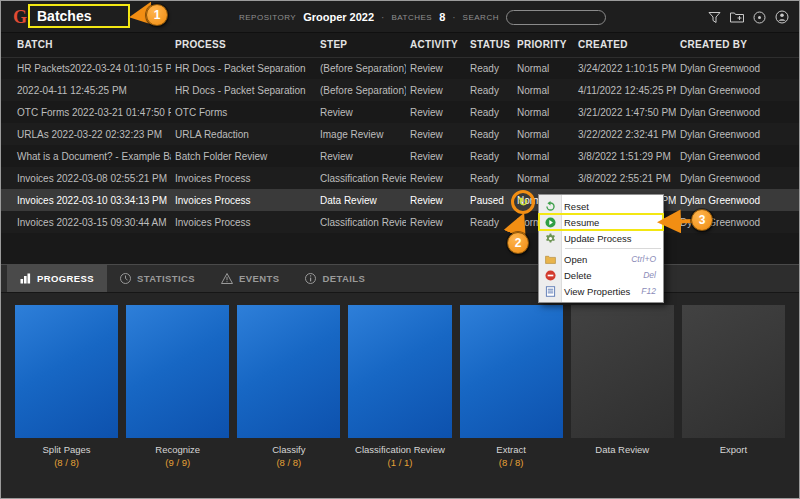 The width and height of the screenshot is (800, 499). I want to click on table-row: Invoices 2022-03-15 09:30:44 AMInvoices …, so click(400, 222).